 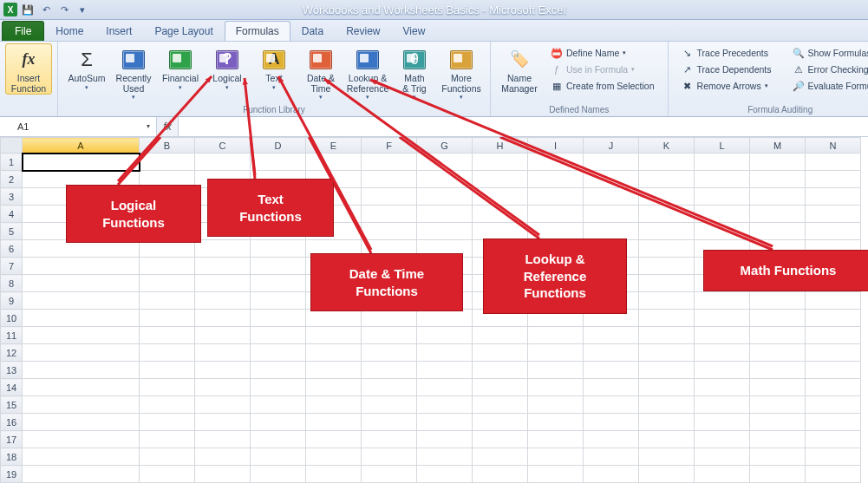 What do you see at coordinates (82, 457) in the screenshot?
I see `cell-A18` at bounding box center [82, 457].